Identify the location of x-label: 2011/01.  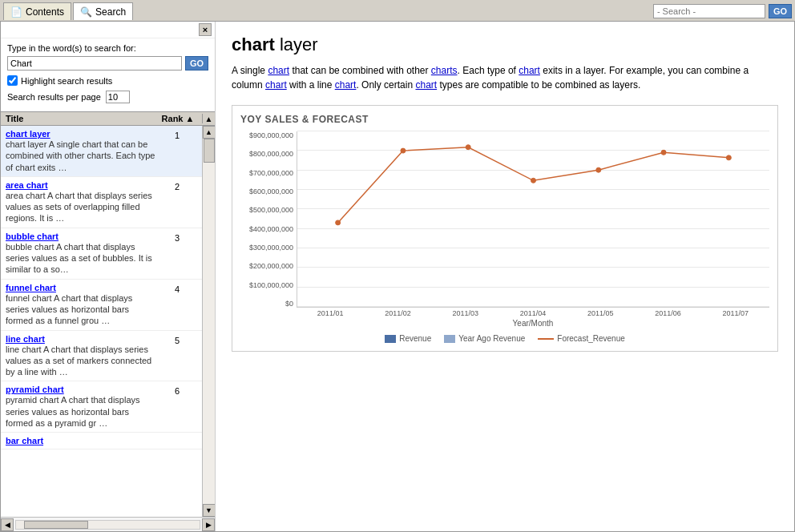
(330, 313).